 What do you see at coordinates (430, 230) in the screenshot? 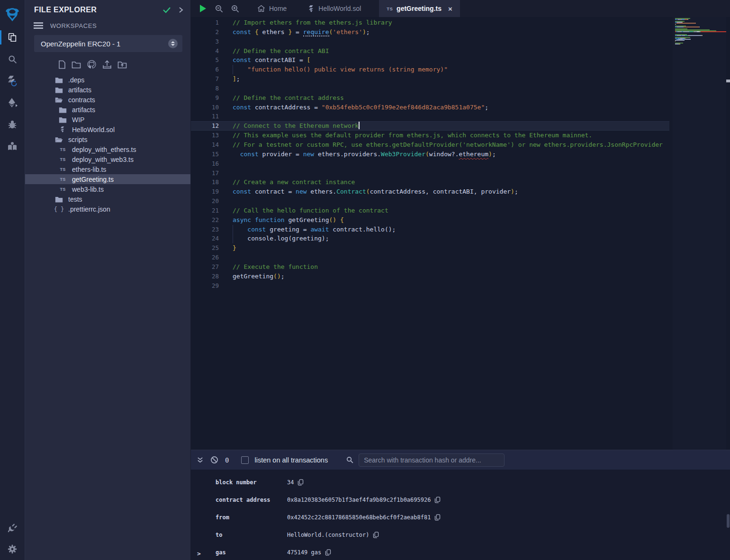
I see `code-line: 23 const greeting = await contract.hello…` at bounding box center [430, 230].